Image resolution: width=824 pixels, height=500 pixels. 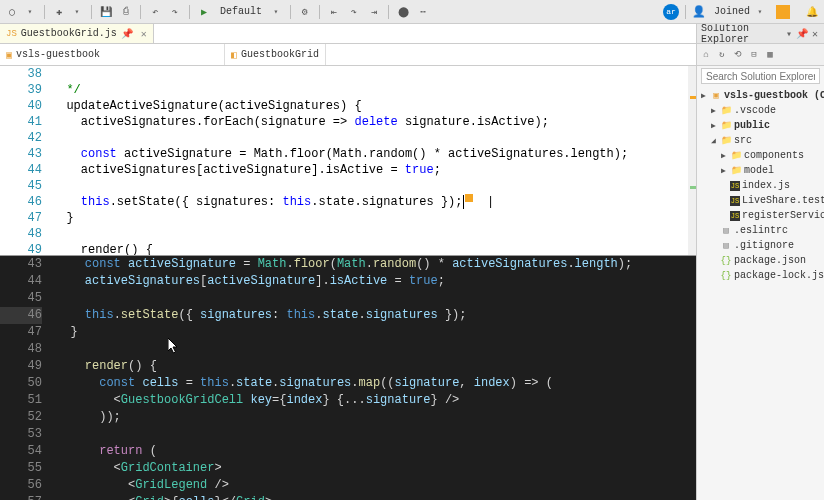 What do you see at coordinates (127, 34) in the screenshot?
I see `tab-pin-icon: 📌` at bounding box center [127, 34].